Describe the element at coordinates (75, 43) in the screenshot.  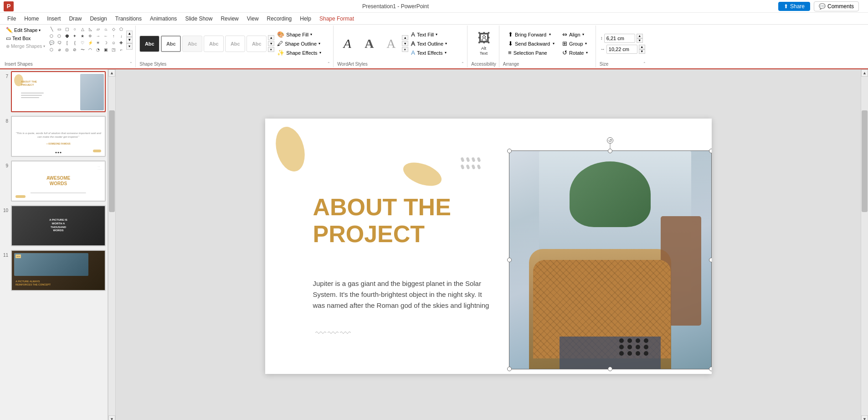
I see `shape-brace: {` at that location.